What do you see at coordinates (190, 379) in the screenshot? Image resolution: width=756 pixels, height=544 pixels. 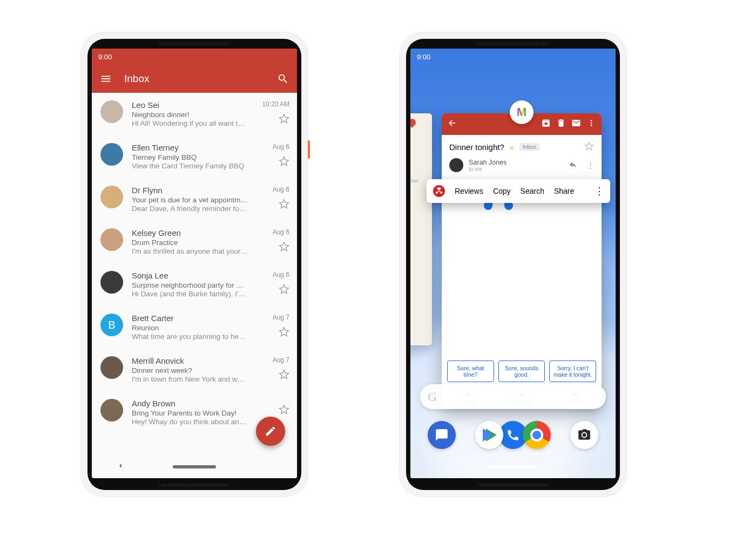 I see `email-snippet: I'm in town from New York and would love…` at bounding box center [190, 379].